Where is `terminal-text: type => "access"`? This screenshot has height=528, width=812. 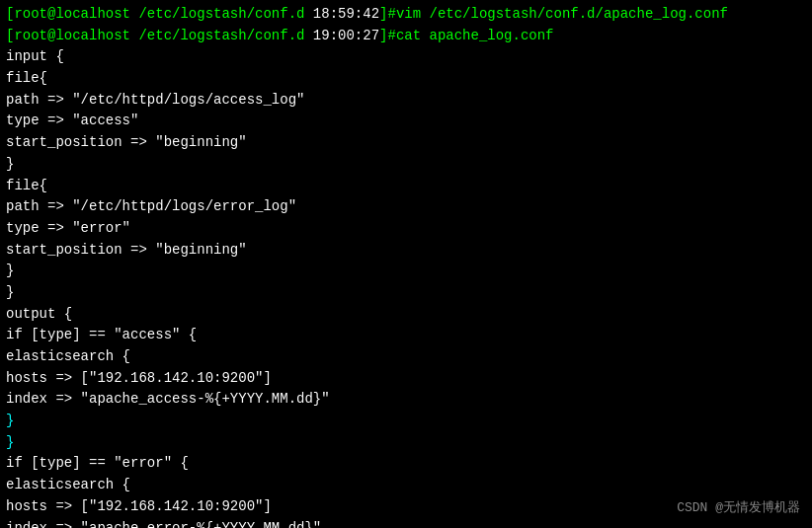
terminal-text: type => "access" is located at coordinates (72, 120).